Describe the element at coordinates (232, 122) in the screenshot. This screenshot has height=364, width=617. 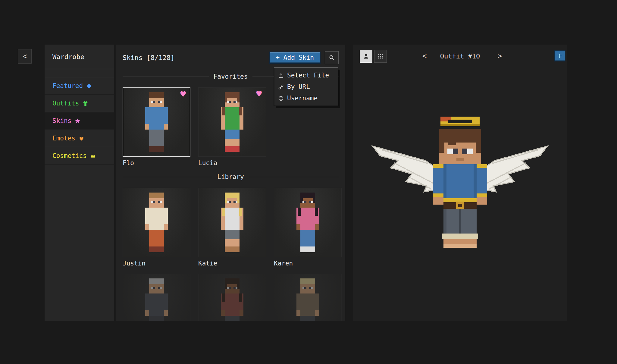
I see `skin-card-lucia: ♥` at that location.